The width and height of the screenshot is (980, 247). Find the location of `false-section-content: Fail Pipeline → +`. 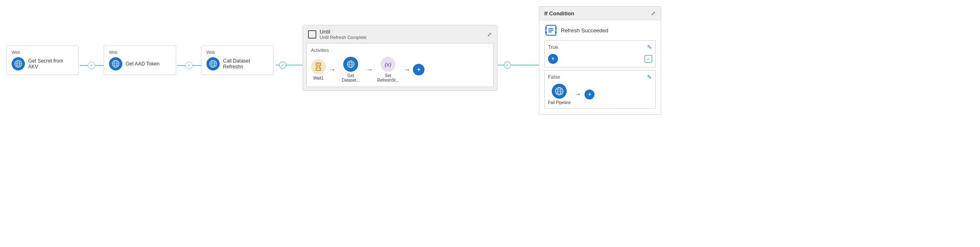

false-section-content: Fail Pipeline → + is located at coordinates (600, 94).